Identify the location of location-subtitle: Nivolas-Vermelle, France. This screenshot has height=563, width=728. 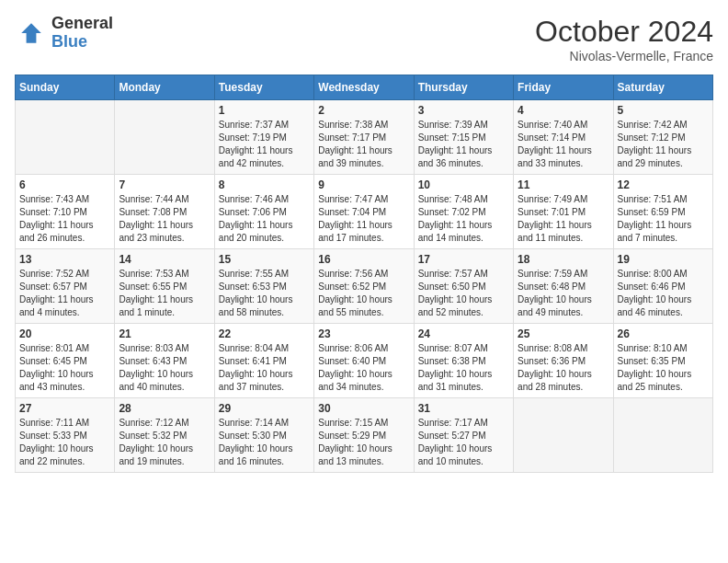
(624, 56).